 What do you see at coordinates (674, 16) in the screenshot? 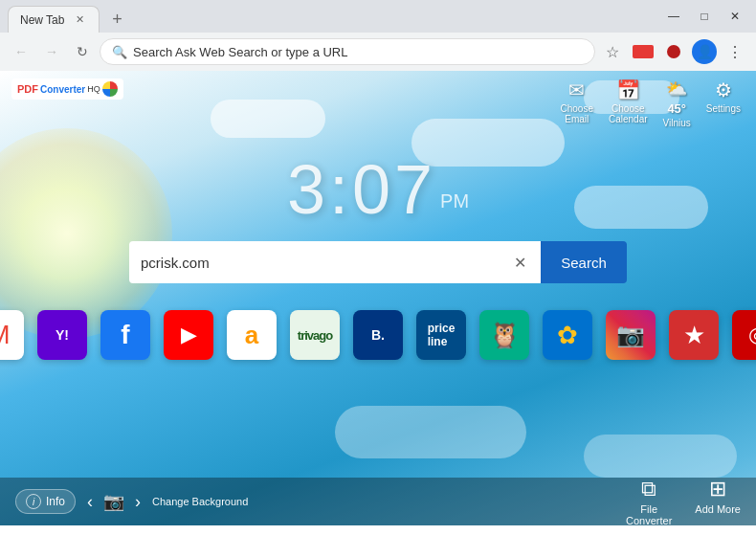
I see `minimize-button: —` at bounding box center [674, 16].